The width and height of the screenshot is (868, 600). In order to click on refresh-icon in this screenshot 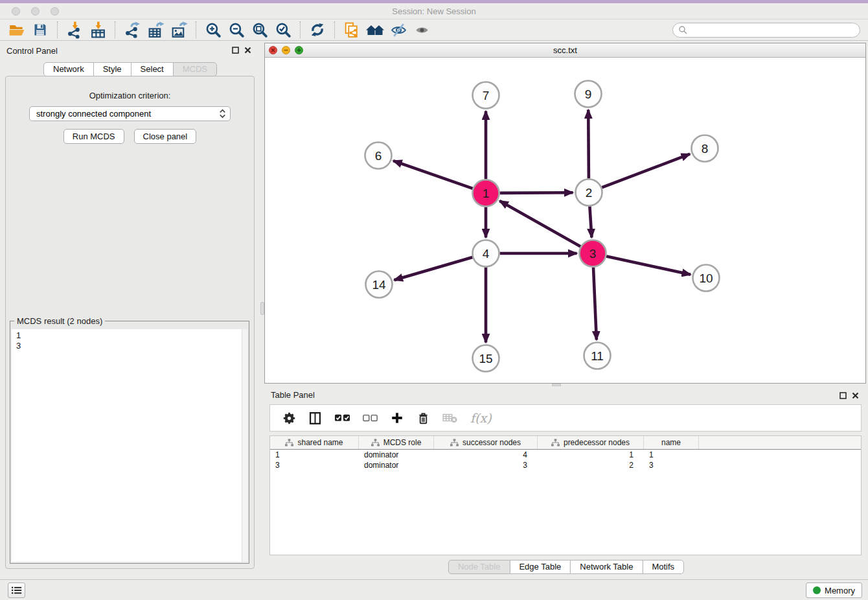, I will do `click(317, 30)`.